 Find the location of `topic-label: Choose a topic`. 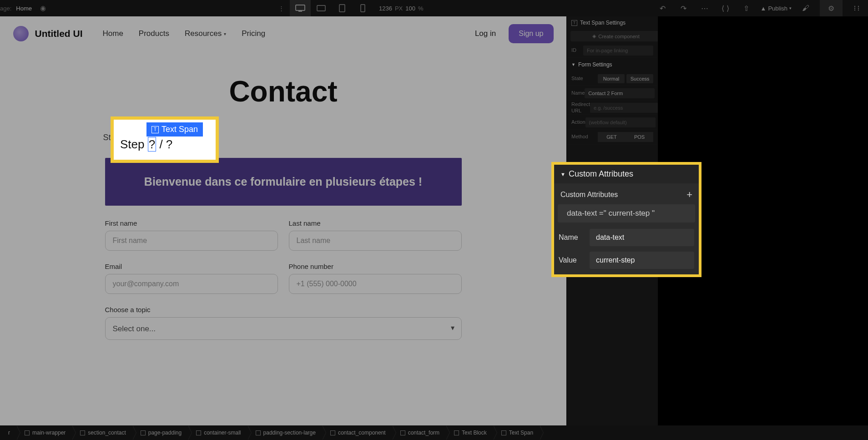

topic-label: Choose a topic is located at coordinates (283, 309).